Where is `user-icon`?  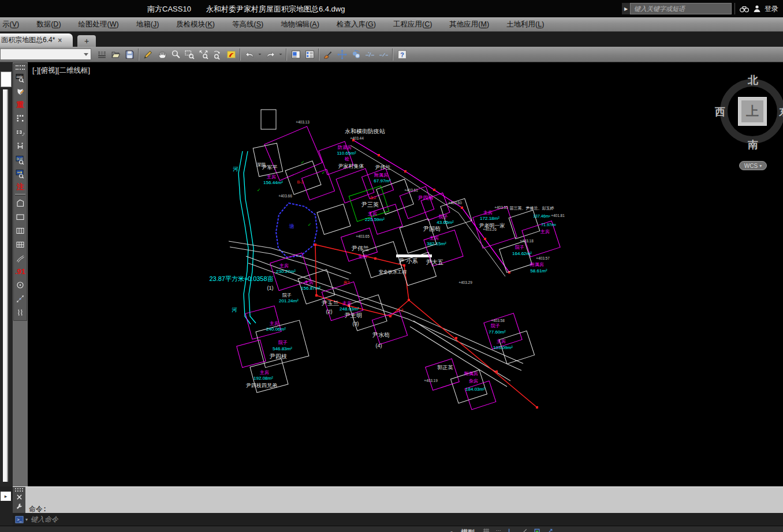
user-icon is located at coordinates (757, 9).